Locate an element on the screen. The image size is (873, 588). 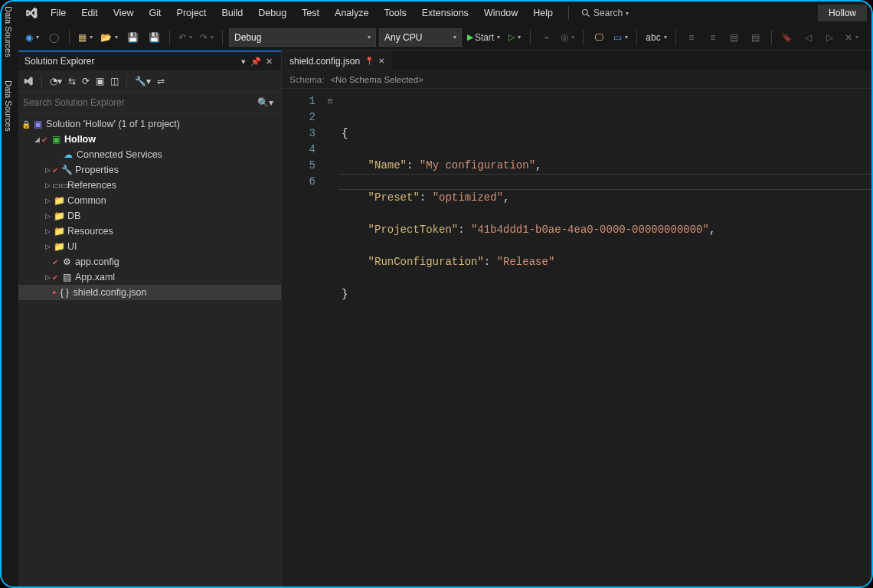
menu-test: Test is located at coordinates (311, 13).